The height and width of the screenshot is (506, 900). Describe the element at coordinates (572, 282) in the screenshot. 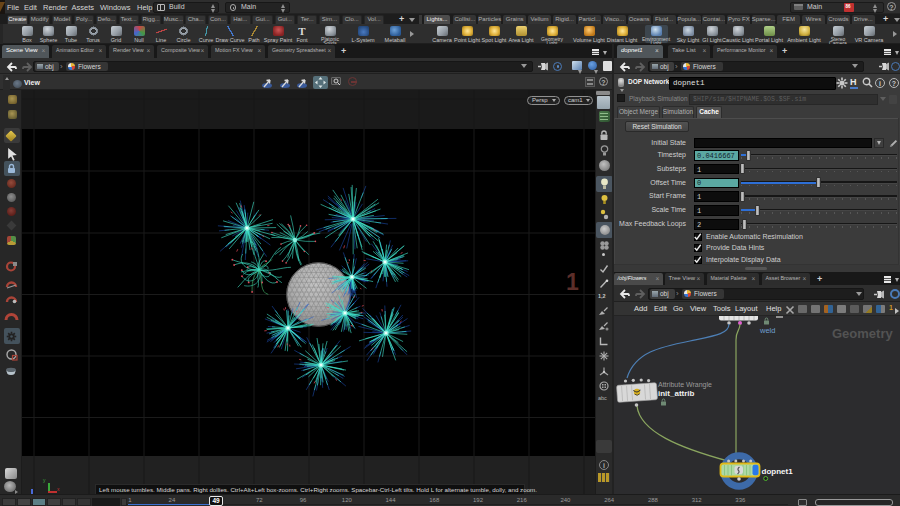

I see `svg-text: 1` at that location.